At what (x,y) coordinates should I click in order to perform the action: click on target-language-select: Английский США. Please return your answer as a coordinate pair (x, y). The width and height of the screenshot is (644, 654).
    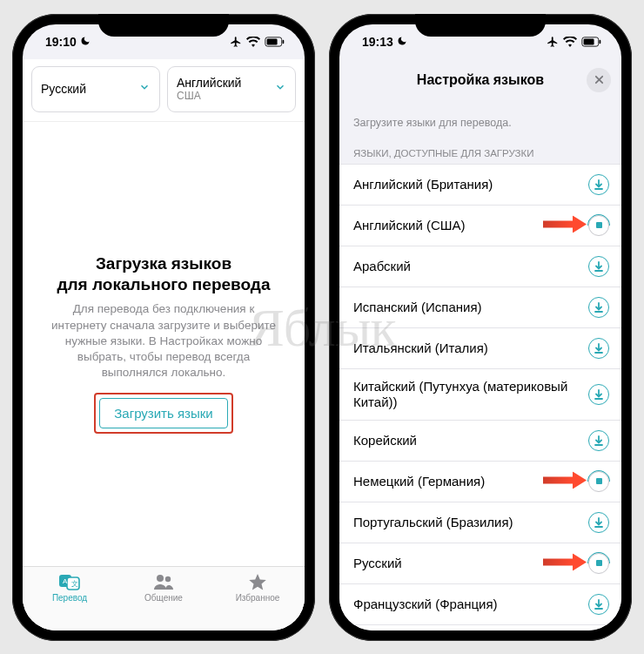
    Looking at the image, I should click on (231, 89).